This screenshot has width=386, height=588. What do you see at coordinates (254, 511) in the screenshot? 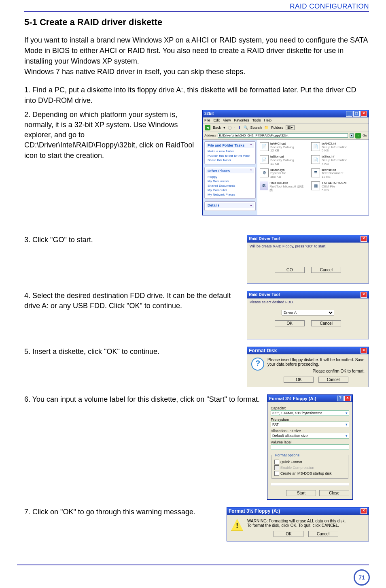
I see `format-warning-title: Format 3½ Floppy (A:)` at bounding box center [254, 511].